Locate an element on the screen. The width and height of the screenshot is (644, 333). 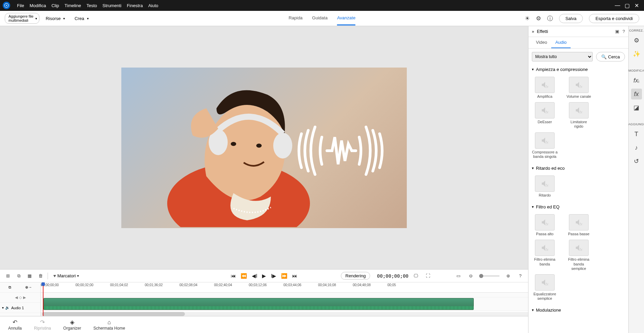
timeline-ruler: 00;00;00;0000;00;32;0000;01;04;0200;01;3… is located at coordinates (284, 288).